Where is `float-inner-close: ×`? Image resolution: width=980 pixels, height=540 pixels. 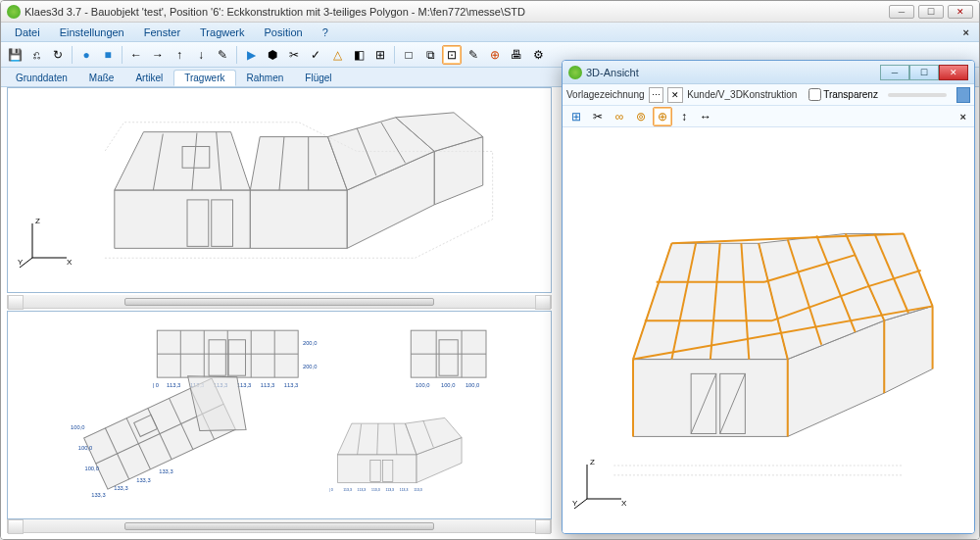
float-inner-close: × is located at coordinates (963, 117).